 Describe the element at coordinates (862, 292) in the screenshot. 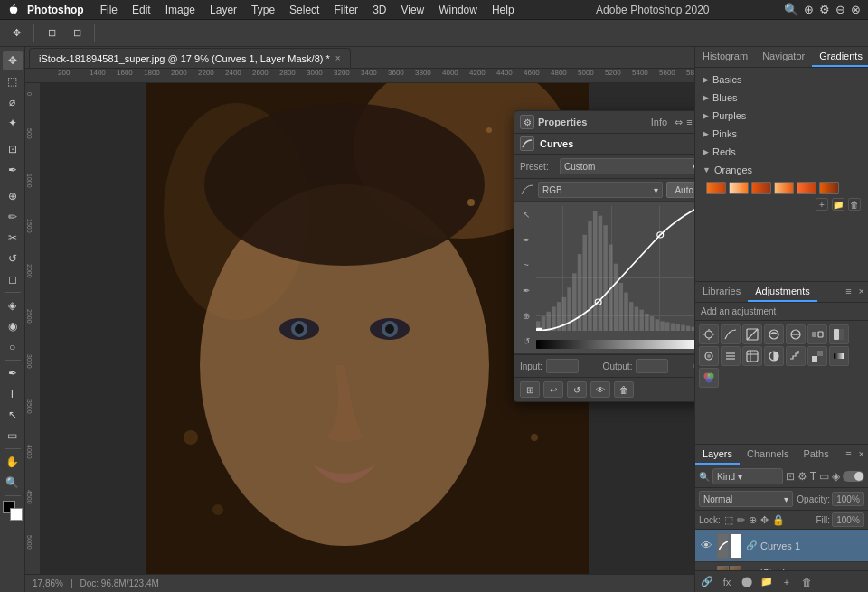

I see `adj-panel-close: ×` at that location.